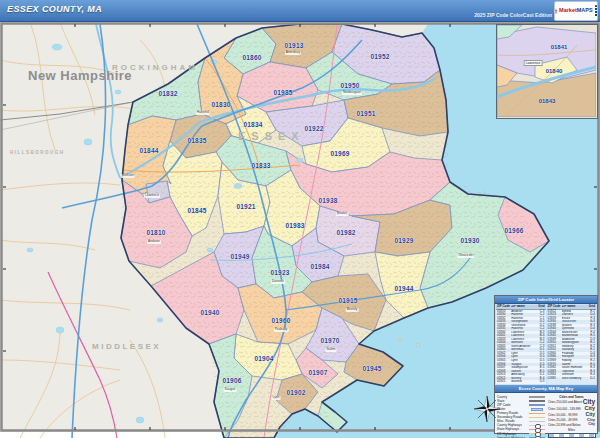  What do you see at coordinates (537, 422) in the screenshot?
I see `misc-roads-symbol` at bounding box center [537, 422].